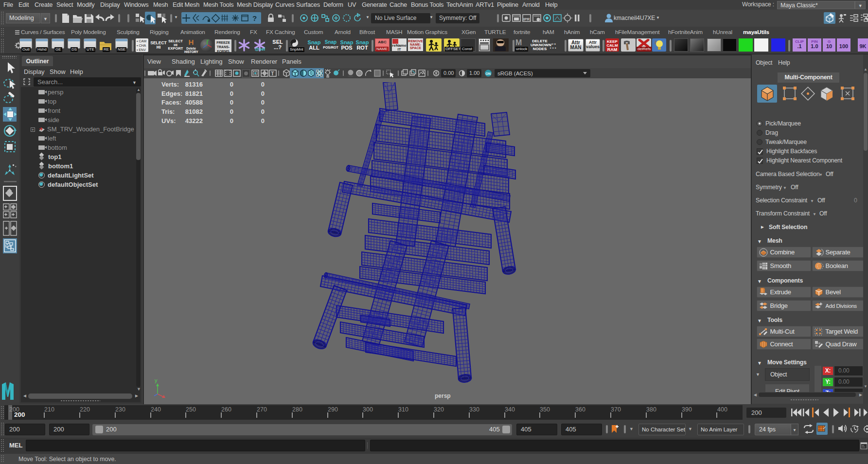 This screenshot has height=464, width=868. What do you see at coordinates (515, 73) in the screenshot?
I see `svg-text: sRGB (ACES)` at bounding box center [515, 73].